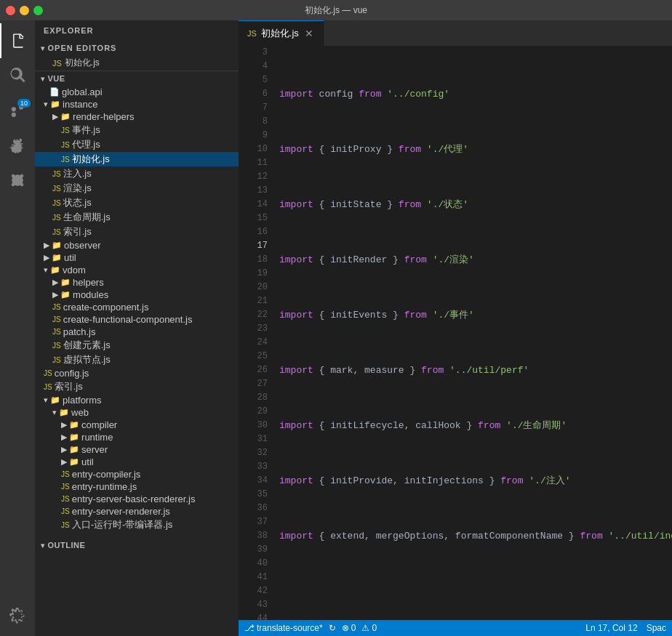  What do you see at coordinates (77, 174) in the screenshot?
I see `tree-label-inject: 注入.js` at bounding box center [77, 174].